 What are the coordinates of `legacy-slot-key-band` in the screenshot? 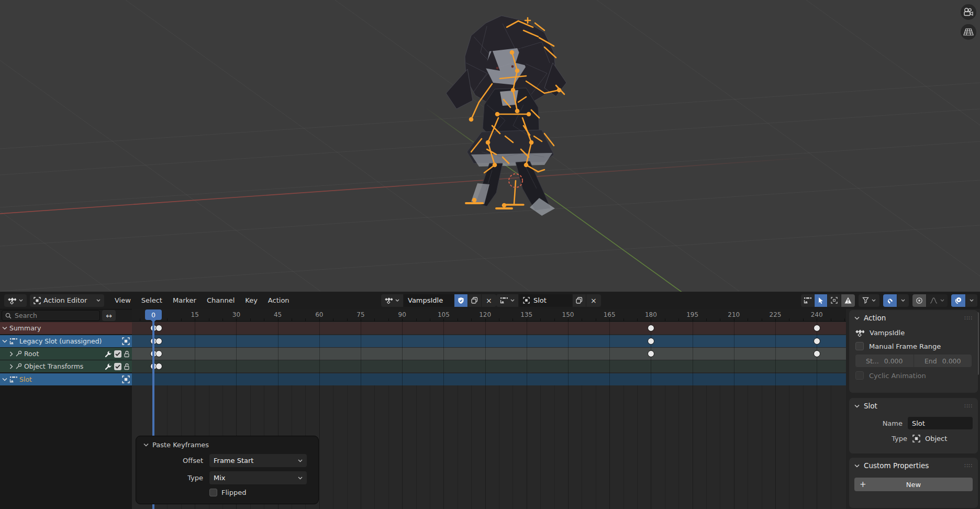 It's located at (489, 341).